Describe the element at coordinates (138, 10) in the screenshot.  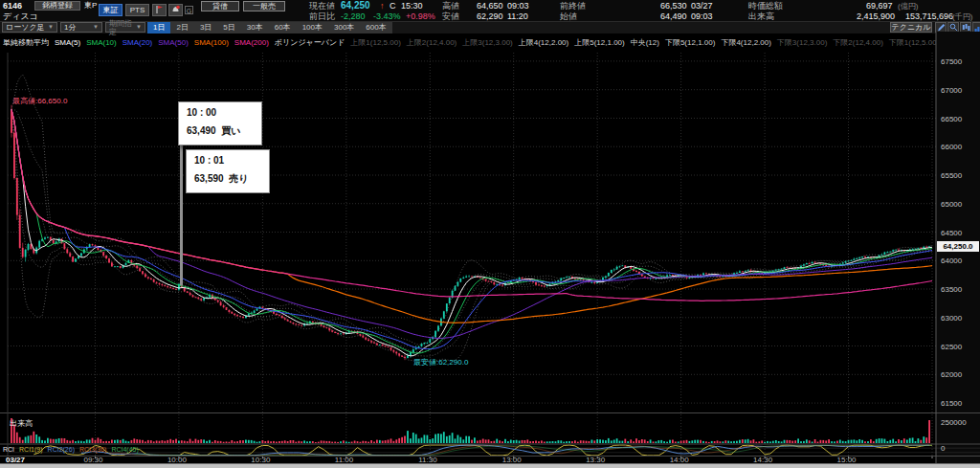
I see `tab-pts: PTS` at that location.